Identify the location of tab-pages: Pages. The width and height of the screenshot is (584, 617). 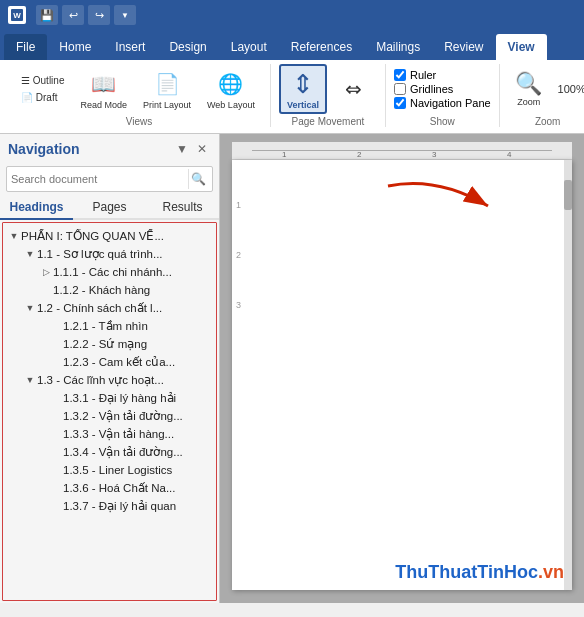
(110, 208).